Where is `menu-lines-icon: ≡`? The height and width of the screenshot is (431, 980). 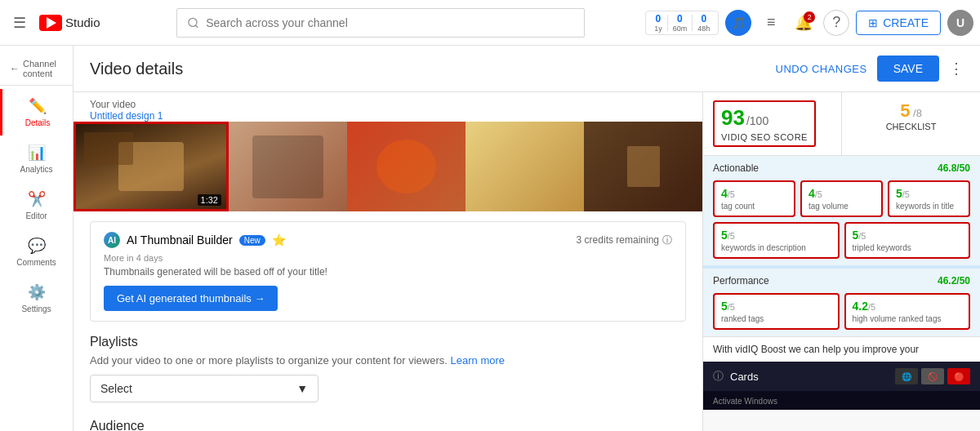 menu-lines-icon: ≡ is located at coordinates (771, 23).